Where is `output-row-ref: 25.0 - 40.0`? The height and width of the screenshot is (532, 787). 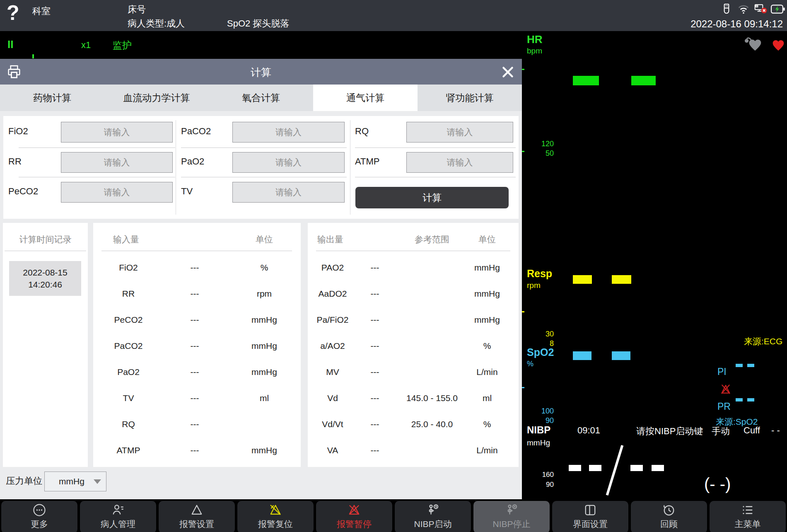
output-row-ref: 25.0 - 40.0 is located at coordinates (432, 424).